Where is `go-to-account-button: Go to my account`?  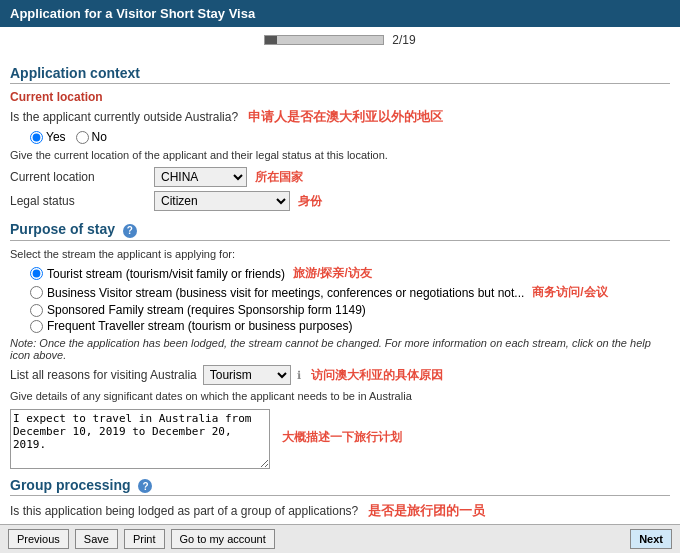 go-to-account-button: Go to my account is located at coordinates (223, 539).